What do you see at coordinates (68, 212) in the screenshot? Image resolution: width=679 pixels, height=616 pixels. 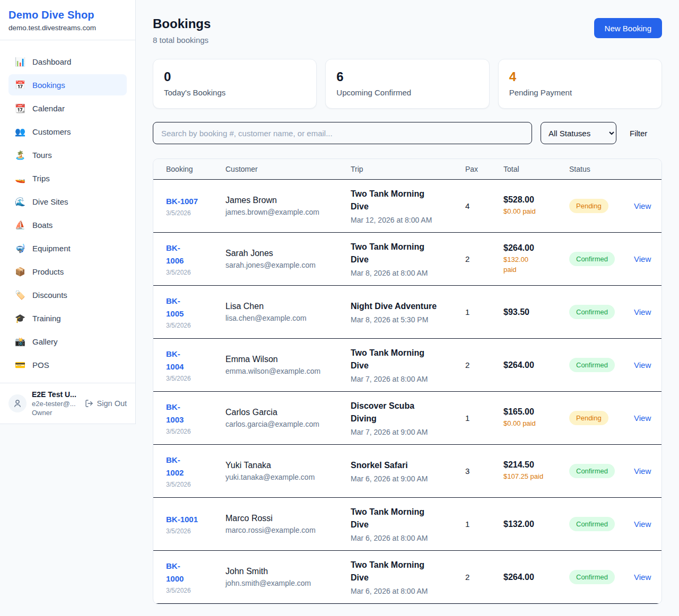 I see `sidebar: Demo Dive Shop demo.test.divestreams.com…` at bounding box center [68, 212].